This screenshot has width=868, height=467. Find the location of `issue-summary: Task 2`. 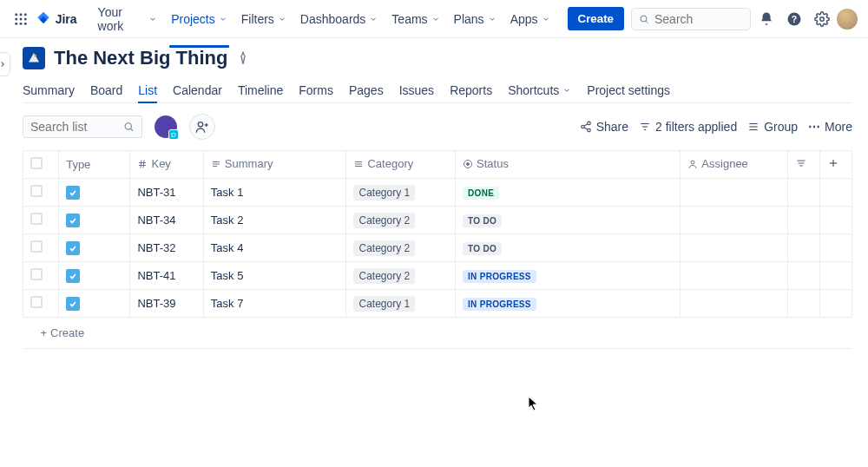

issue-summary: Task 2 is located at coordinates (274, 220).